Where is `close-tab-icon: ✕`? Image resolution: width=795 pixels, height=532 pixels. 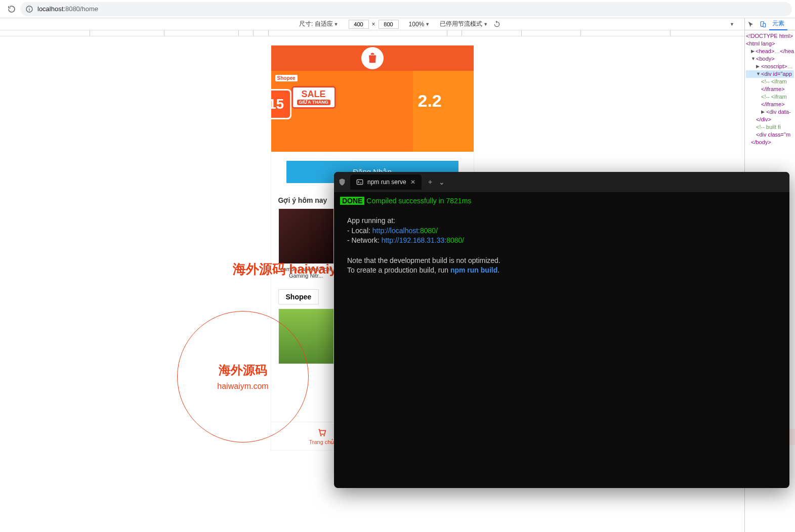
close-tab-icon: ✕ is located at coordinates (413, 182).